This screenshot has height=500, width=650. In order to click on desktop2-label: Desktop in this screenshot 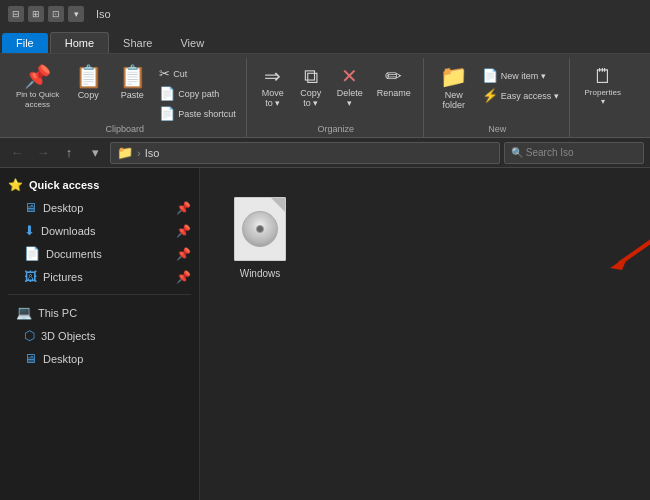, I will do `click(63, 359)`.